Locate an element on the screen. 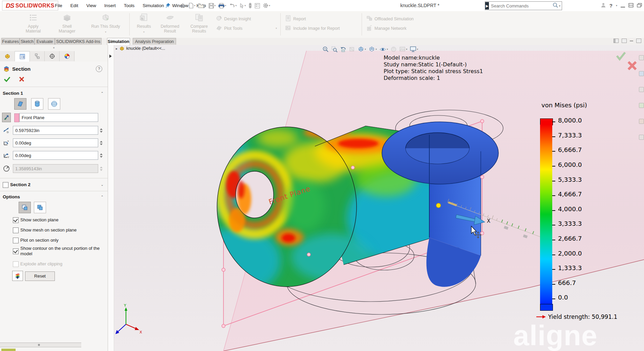 The width and height of the screenshot is (644, 351). save-icon: ▾ is located at coordinates (212, 6).